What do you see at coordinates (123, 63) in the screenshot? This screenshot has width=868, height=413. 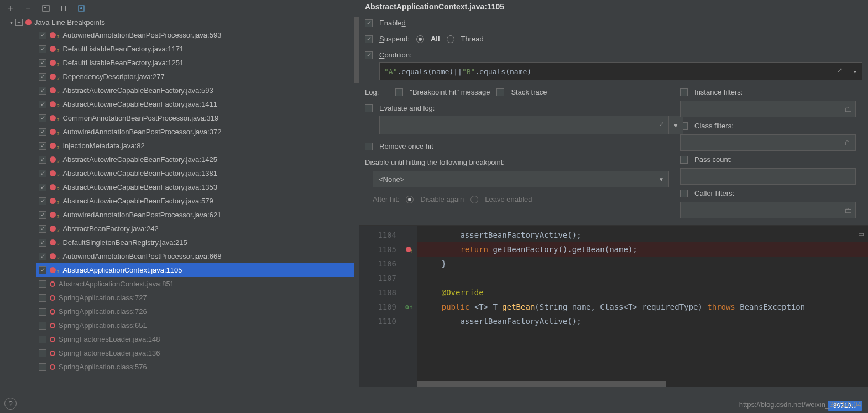 I see `breakpoint-label: DefaultListableBeanFactory.java:1251` at bounding box center [123, 63].